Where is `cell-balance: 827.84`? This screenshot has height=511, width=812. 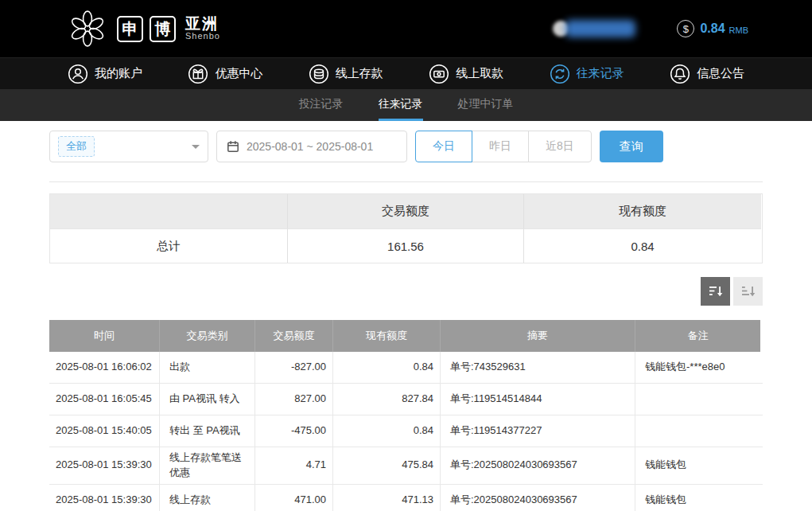
cell-balance: 827.84 is located at coordinates (387, 400).